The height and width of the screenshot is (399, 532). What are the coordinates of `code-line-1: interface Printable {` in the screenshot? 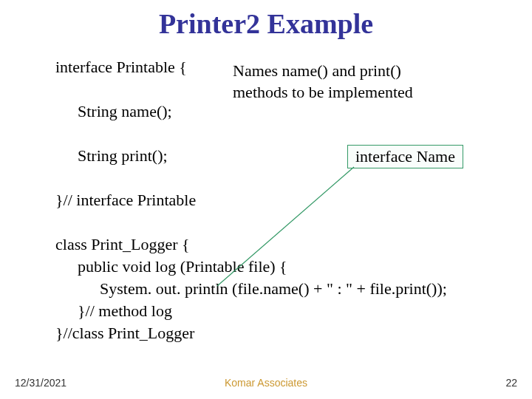 It's located at (121, 67).